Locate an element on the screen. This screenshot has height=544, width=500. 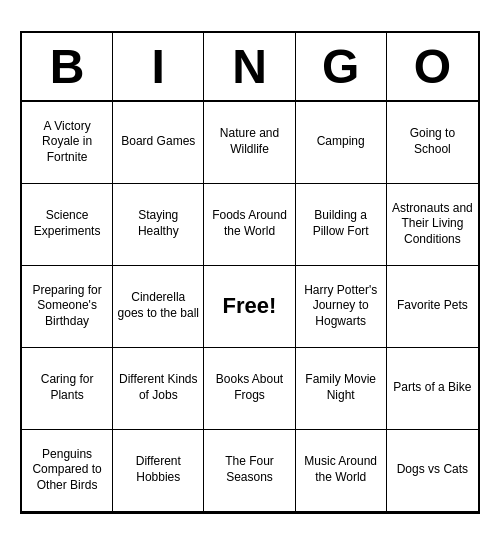
bingo-letter-n: N is located at coordinates (250, 66).